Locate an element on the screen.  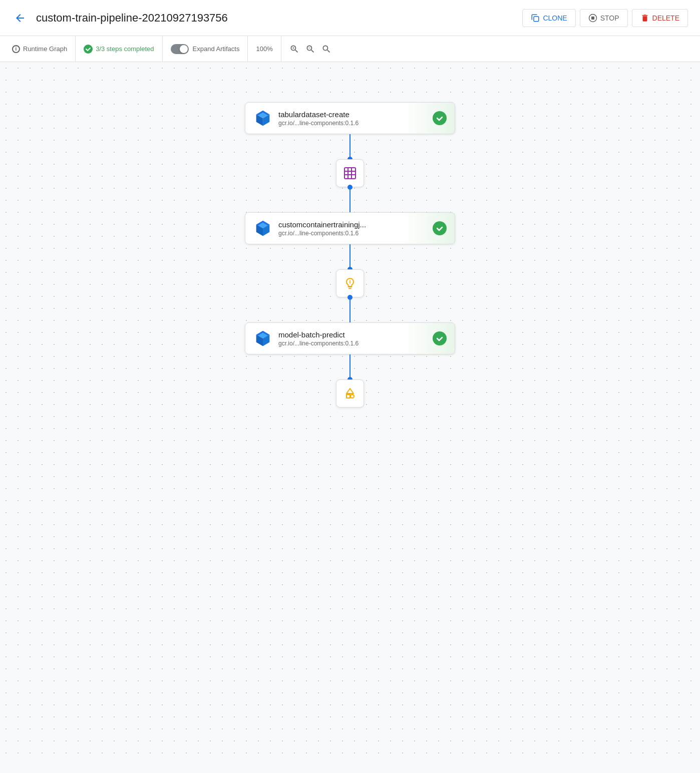
table-icon is located at coordinates (350, 173).